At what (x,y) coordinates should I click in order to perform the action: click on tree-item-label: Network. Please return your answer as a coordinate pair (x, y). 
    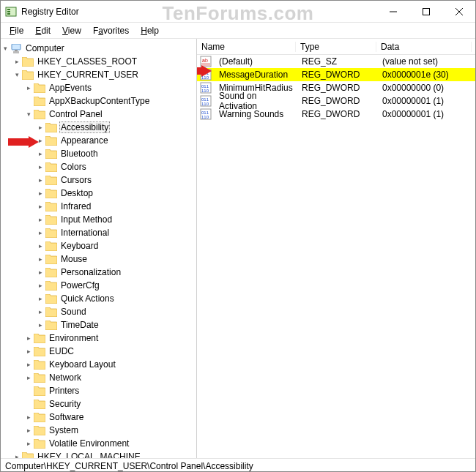
    Looking at the image, I should click on (65, 378).